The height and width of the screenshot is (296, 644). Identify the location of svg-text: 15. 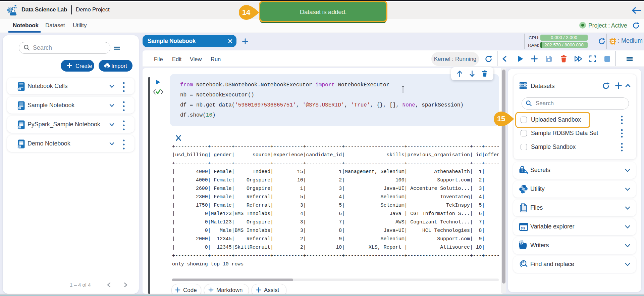
(501, 119).